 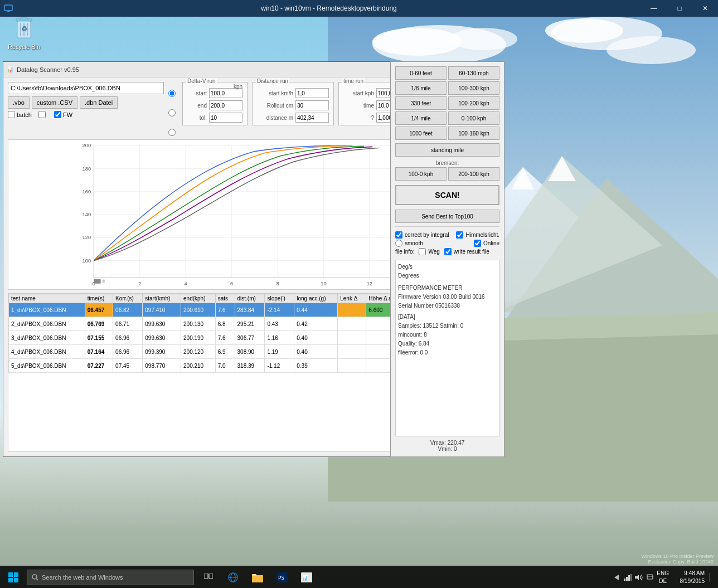 I want to click on custom-csv-button: custom .CSV, so click(x=55, y=103).